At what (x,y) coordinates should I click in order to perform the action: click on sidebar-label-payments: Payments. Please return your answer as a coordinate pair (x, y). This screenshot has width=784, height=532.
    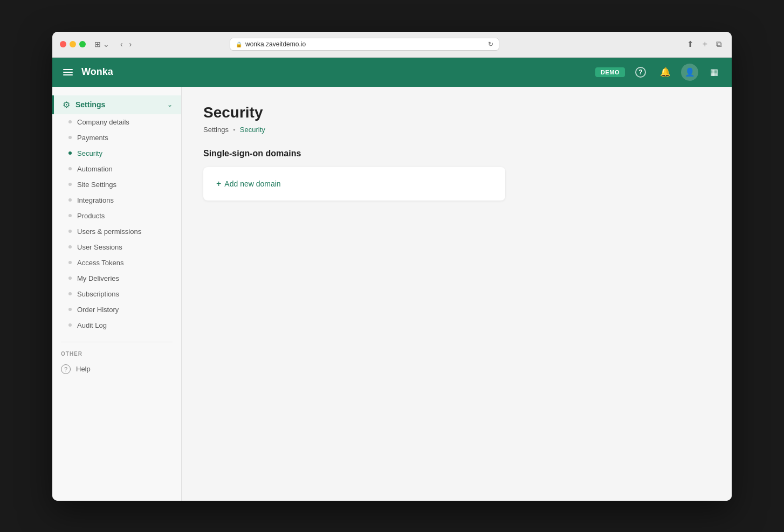
    Looking at the image, I should click on (93, 138).